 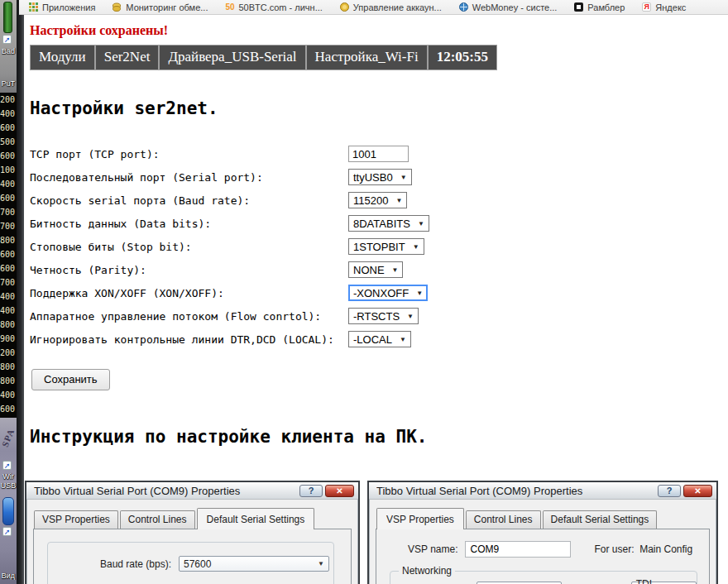 I want to click on form-label: Последовательный порт (Serial port):, so click(x=189, y=177).